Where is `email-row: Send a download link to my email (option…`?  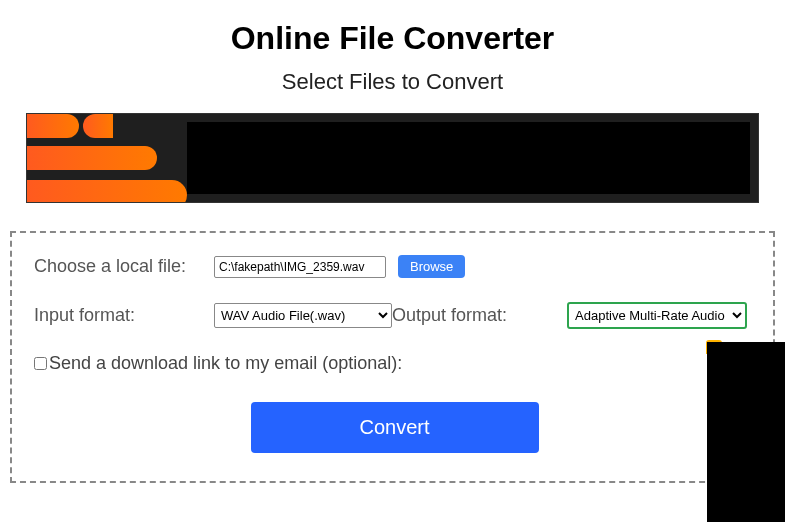
email-row: Send a download link to my email (option… is located at coordinates (394, 364).